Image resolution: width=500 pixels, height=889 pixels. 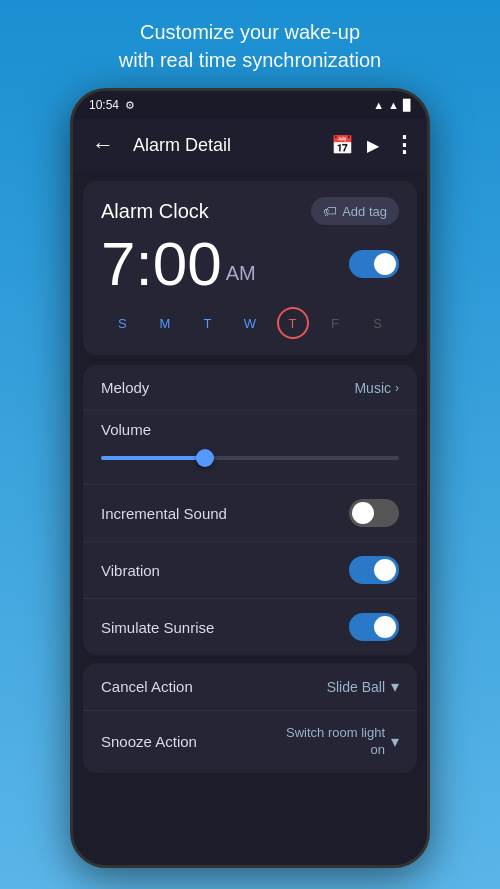 I want to click on snooze-action-value: Switch room light, so click(x=336, y=734).